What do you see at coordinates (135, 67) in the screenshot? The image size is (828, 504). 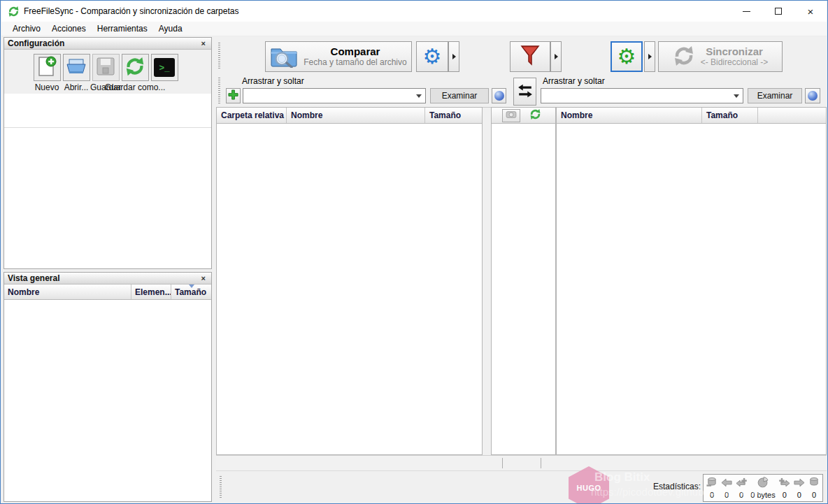 I see `sync-arrows-green-icon` at bounding box center [135, 67].